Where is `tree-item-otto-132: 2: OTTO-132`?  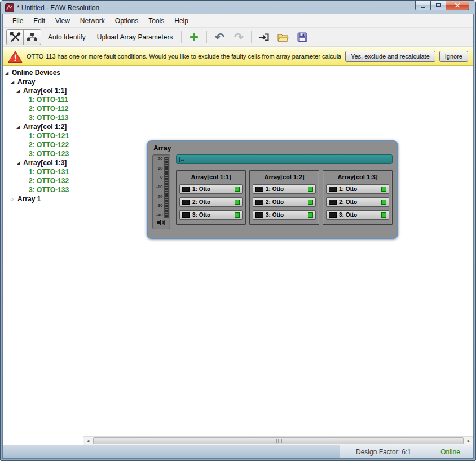 tree-item-otto-132: 2: OTTO-132 is located at coordinates (43, 181).